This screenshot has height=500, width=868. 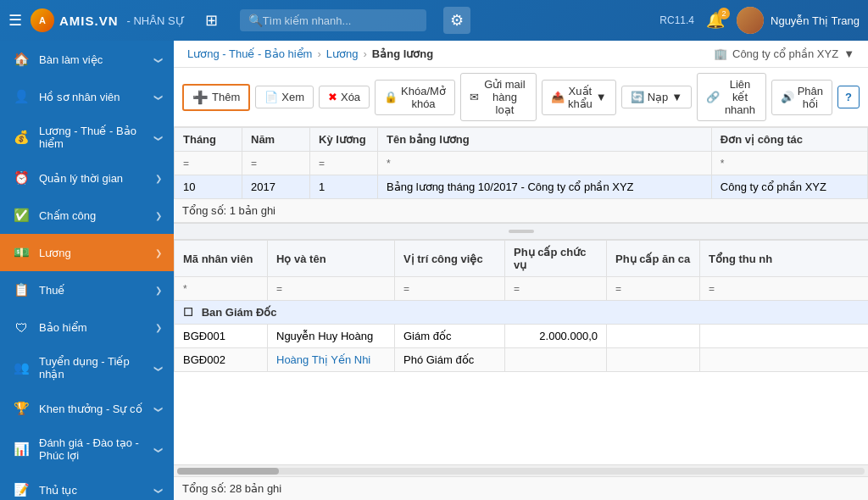 I want to click on cell-ma-2: BGĐ002, so click(x=221, y=360).